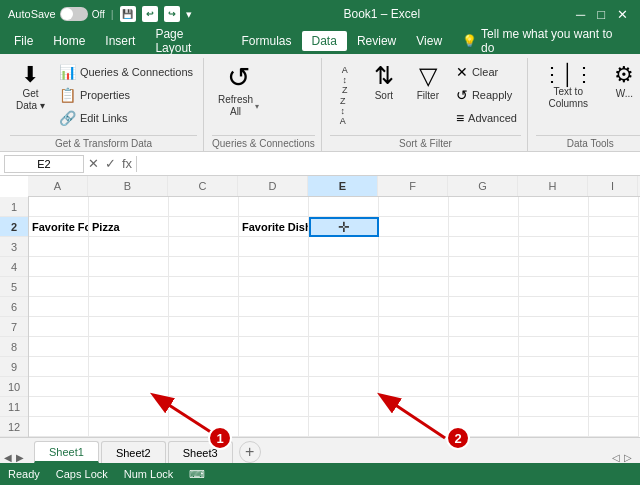  Describe the element at coordinates (384, 95) in the screenshot. I see `sort-button: ⇅ Sort` at that location.